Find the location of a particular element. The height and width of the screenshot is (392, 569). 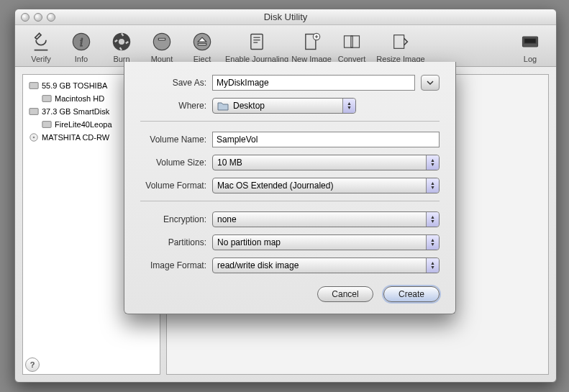

resize-image-button: Resize Image is located at coordinates (401, 47).